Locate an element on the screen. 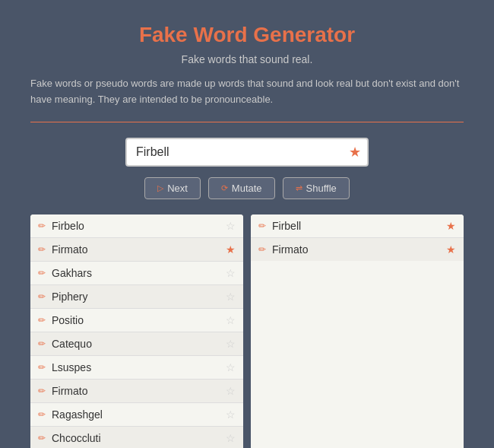  list-item: ✏ Positio ☆ is located at coordinates (137, 321).